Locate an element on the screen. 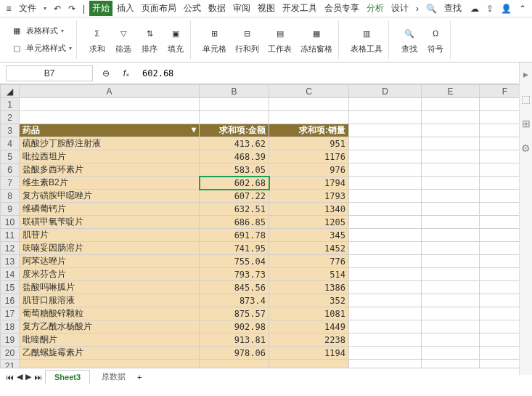 The width and height of the screenshot is (532, 396). cell: 联磺甲氧苄啶片 is located at coordinates (110, 222).